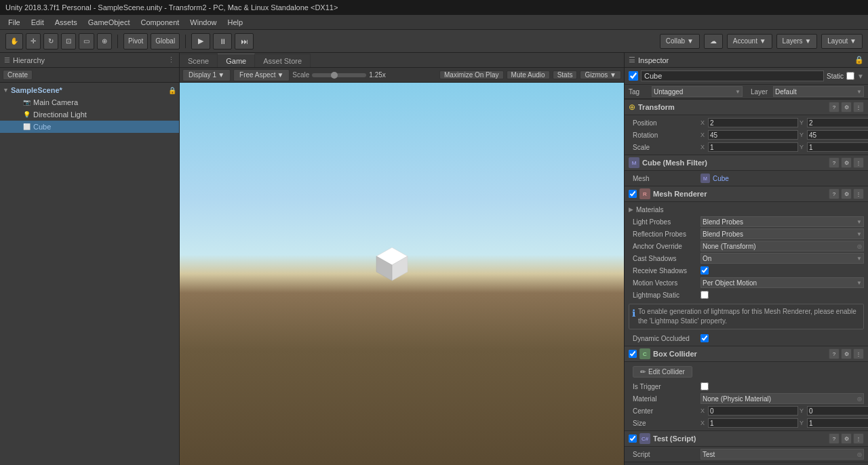 This screenshot has width=868, height=465. I want to click on rect-tool: ▭, so click(87, 41).